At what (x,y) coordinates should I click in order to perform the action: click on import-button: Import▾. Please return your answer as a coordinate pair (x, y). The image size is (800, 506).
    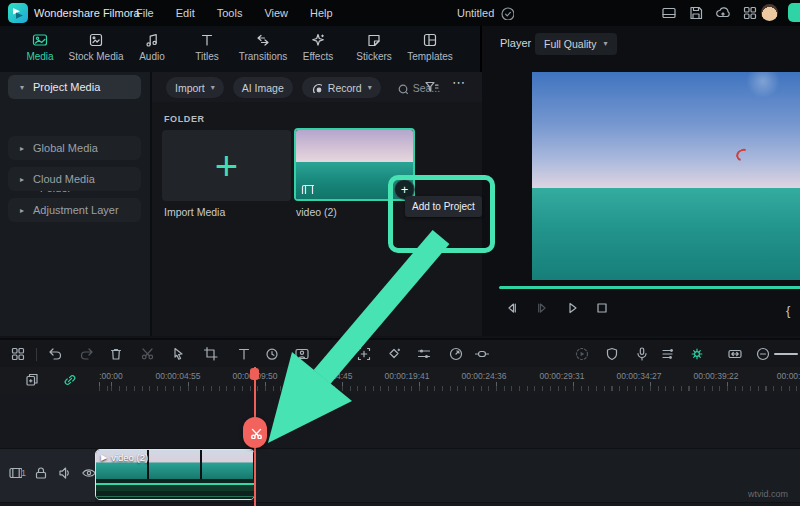
    Looking at the image, I should click on (195, 88).